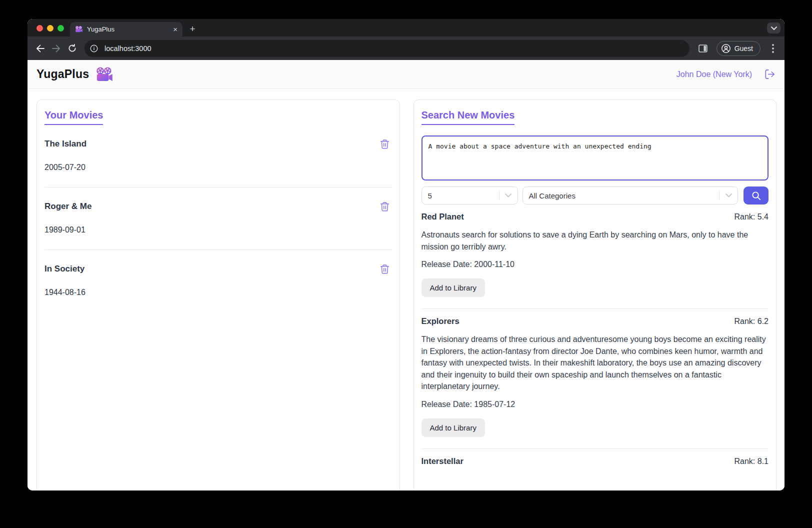  What do you see at coordinates (128, 48) in the screenshot?
I see `url-text: localhost:3000` at bounding box center [128, 48].